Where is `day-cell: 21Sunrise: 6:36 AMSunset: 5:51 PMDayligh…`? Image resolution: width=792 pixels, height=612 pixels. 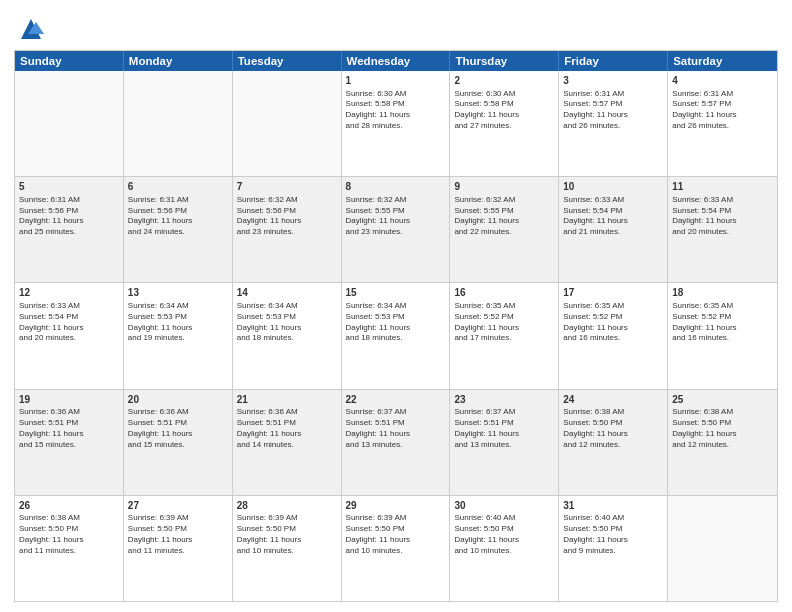
day-cell: 21Sunrise: 6:36 AMSunset: 5:51 PMDayligh… is located at coordinates (288, 442).